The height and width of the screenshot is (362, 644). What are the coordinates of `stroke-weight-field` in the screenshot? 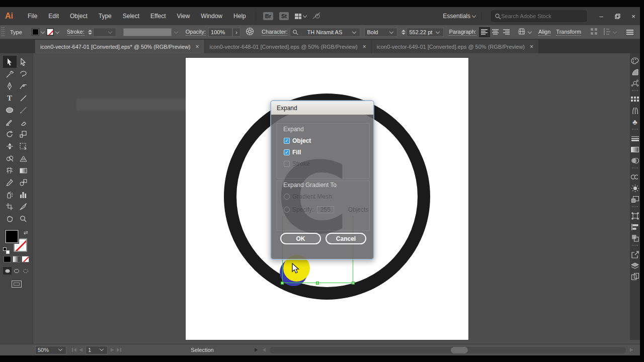 It's located at (105, 32).